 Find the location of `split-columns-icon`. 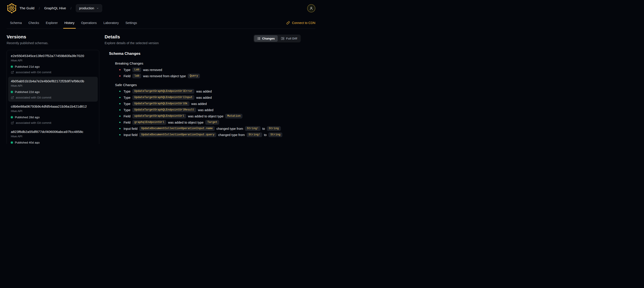

split-columns-icon is located at coordinates (282, 39).